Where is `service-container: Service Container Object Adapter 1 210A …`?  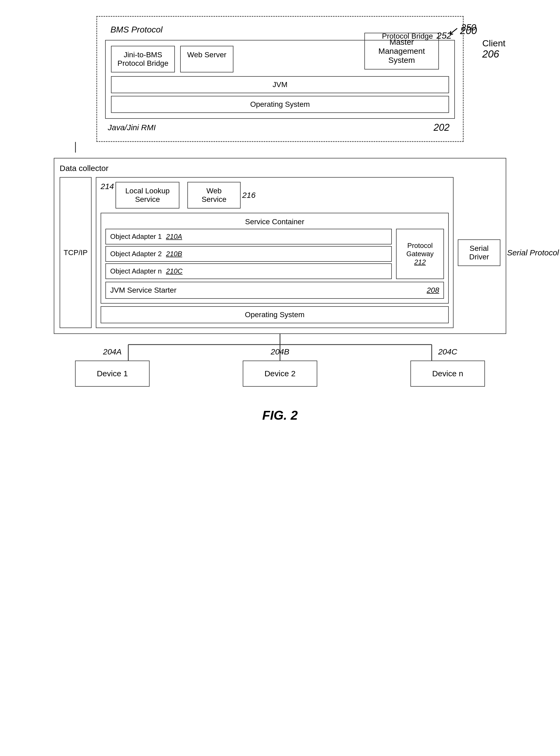 service-container: Service Container Object Adapter 1 210A … is located at coordinates (275, 258).